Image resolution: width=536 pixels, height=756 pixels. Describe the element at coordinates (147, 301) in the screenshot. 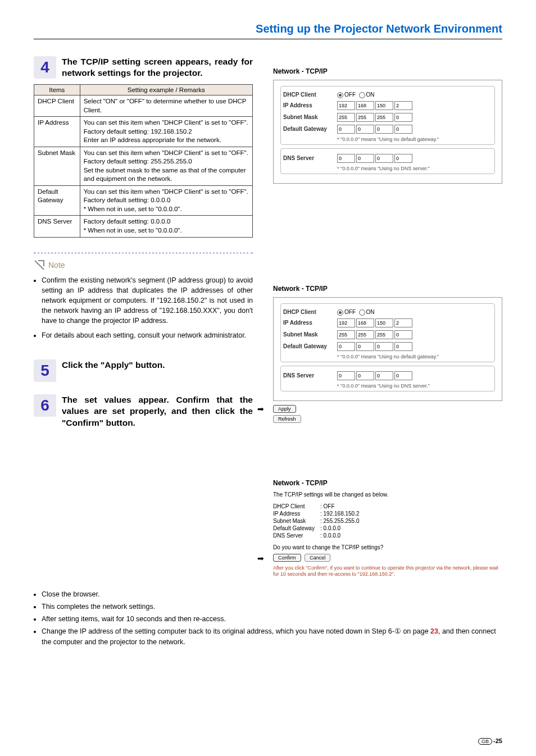

I see `note-item: Confirm the existing network's segment (…` at that location.